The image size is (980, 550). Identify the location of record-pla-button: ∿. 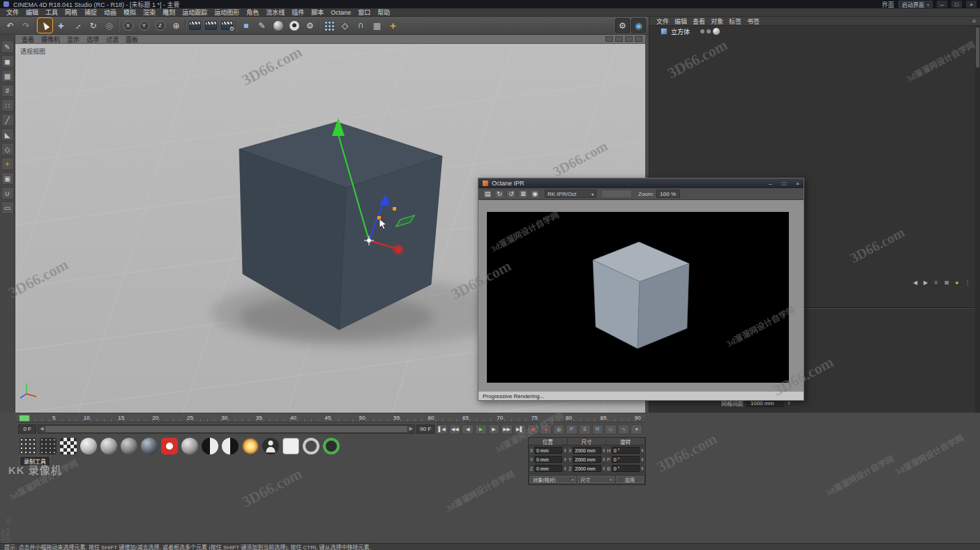
(624, 429).